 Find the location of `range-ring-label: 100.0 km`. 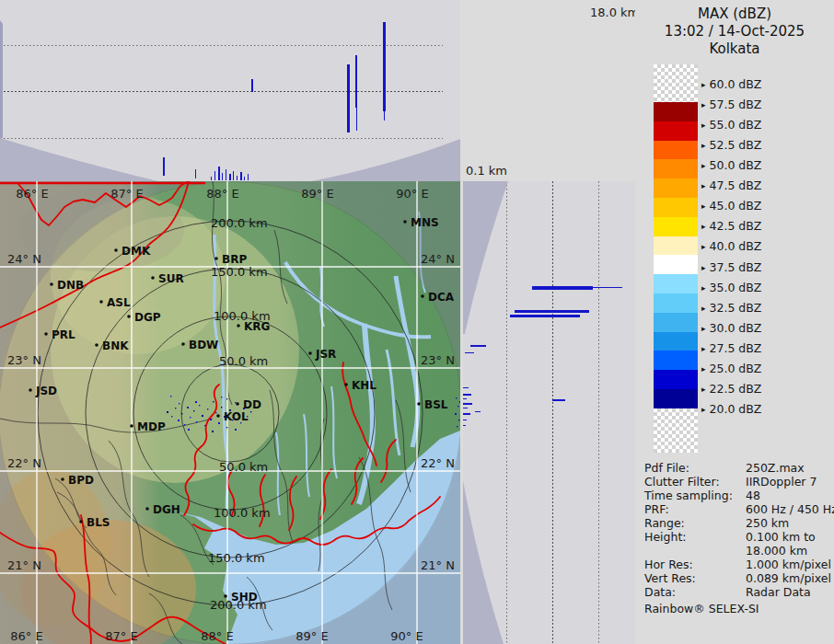

range-ring-label: 100.0 km is located at coordinates (242, 316).